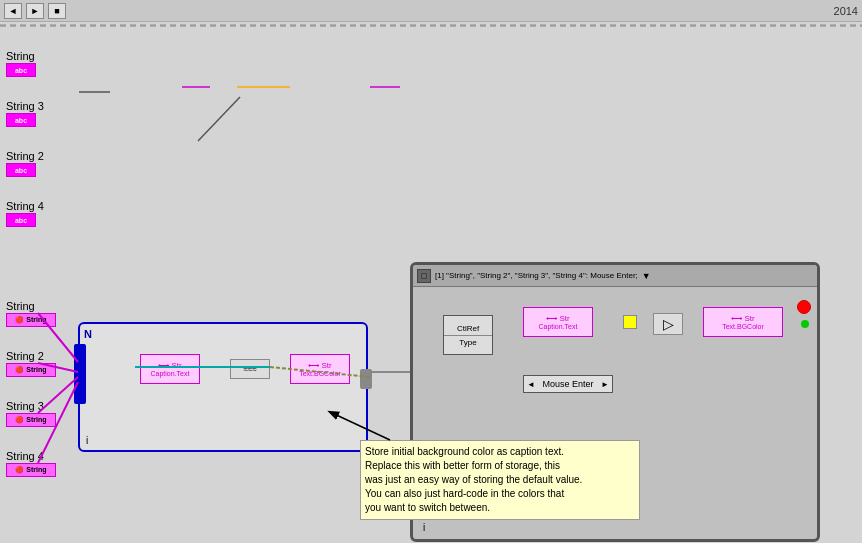  Describe the element at coordinates (431, 11) in the screenshot. I see `toolbar: ◄ ► ■ 2014` at that location.